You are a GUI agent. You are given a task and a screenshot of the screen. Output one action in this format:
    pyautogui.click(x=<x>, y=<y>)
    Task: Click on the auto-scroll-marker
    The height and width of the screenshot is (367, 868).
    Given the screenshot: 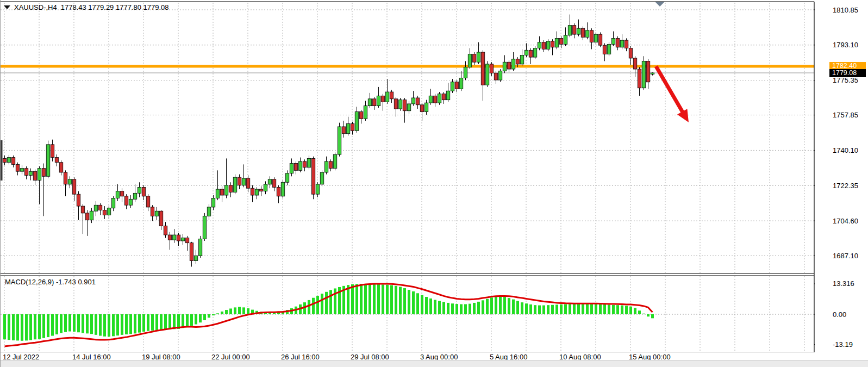 What is the action you would take?
    pyautogui.click(x=660, y=4)
    